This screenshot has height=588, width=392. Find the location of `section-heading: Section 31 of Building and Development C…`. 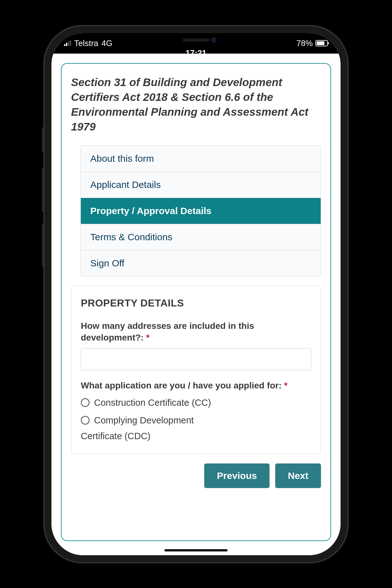

section-heading: Section 31 of Building and Development C… is located at coordinates (196, 105).